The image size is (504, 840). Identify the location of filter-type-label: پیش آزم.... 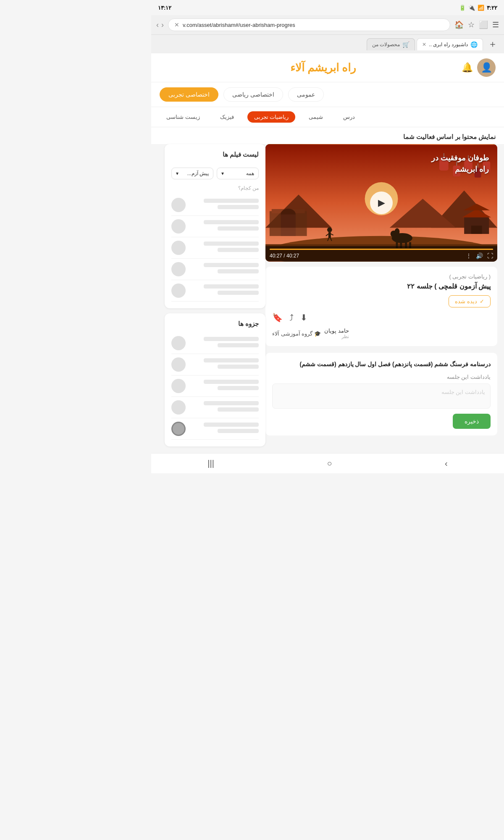
(198, 173).